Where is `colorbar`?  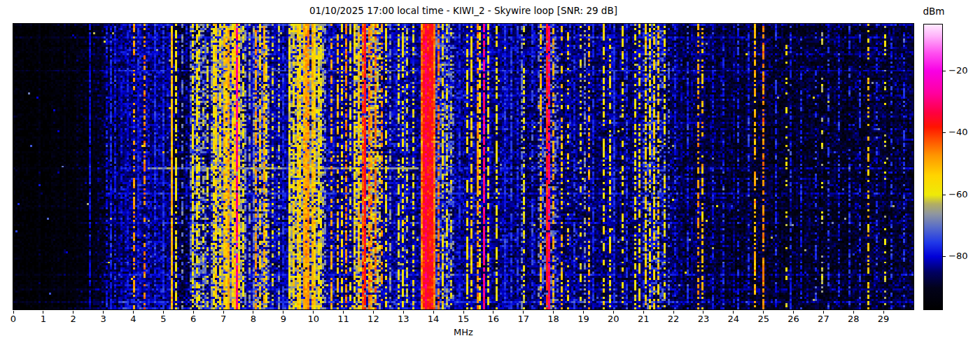
colorbar is located at coordinates (933, 167).